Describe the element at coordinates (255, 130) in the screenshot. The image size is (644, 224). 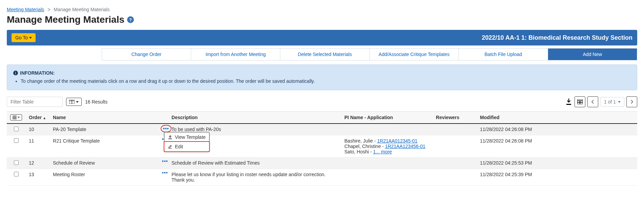
I see `cell-description: •••To be used with PA-20sView TemplateEd…` at that location.